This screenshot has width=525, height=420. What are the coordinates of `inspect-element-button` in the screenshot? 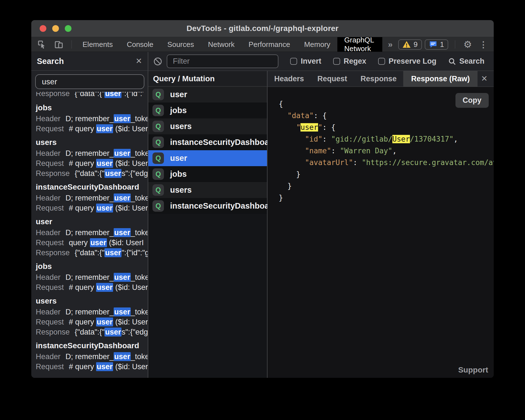 It's located at (41, 44).